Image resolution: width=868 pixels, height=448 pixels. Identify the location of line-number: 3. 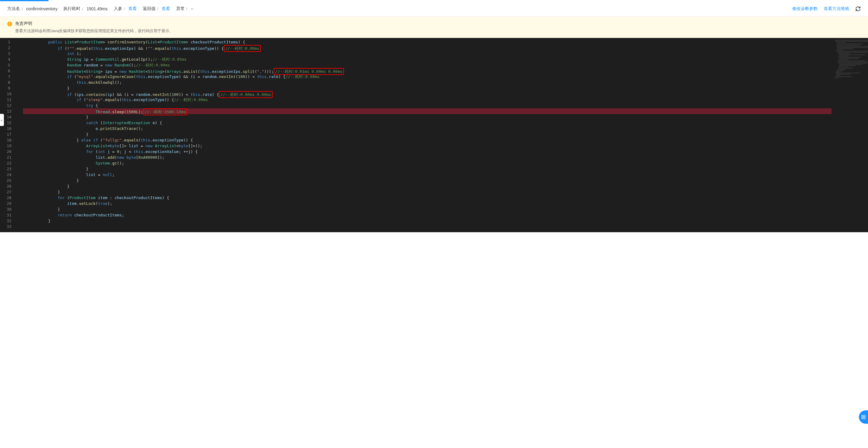
(9, 53).